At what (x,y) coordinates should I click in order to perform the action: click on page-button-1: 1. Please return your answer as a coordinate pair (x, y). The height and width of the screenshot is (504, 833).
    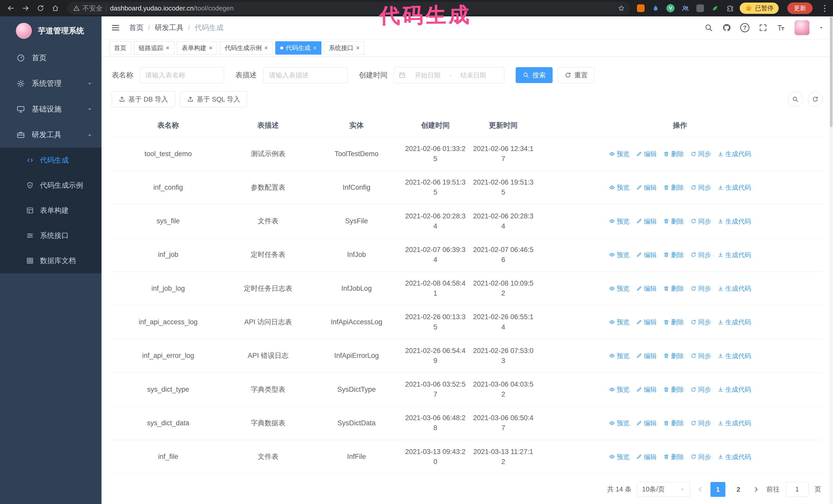
    Looking at the image, I should click on (718, 489).